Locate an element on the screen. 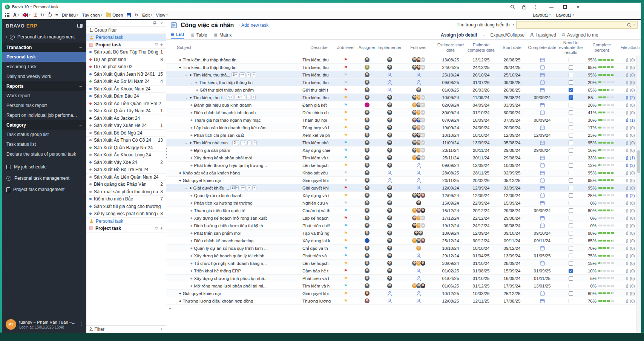 This screenshot has height=341, width=644. task-row: ◆Tìm kiếm, thu thập thông tinTìm kiếm, t… is located at coordinates (403, 60).